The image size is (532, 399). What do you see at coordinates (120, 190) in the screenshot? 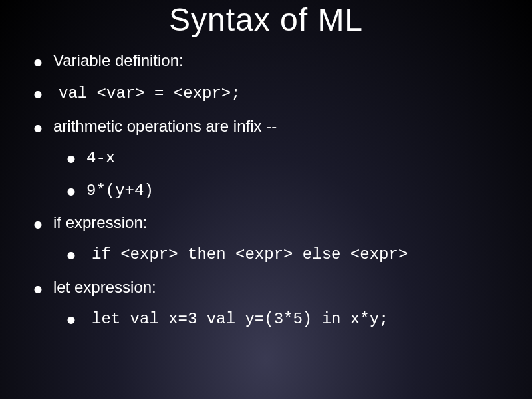
I see `code-text: 9*(y+4)` at bounding box center [120, 190].